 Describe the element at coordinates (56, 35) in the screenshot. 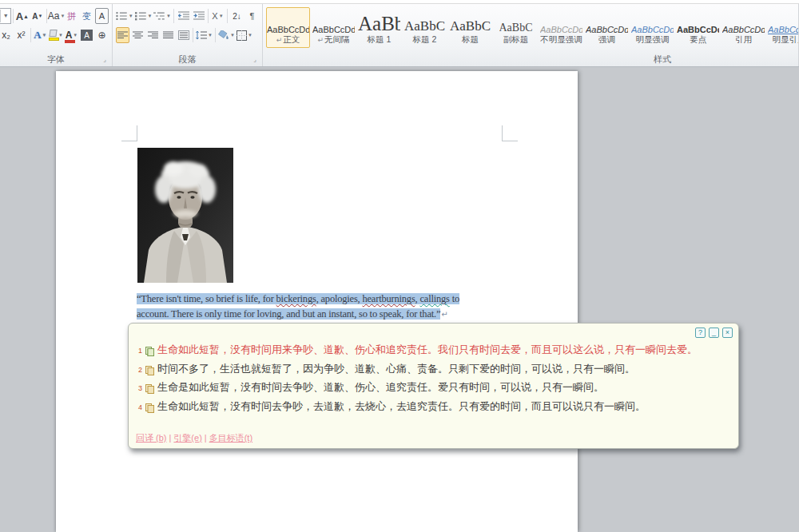

I see `font-group: 号 ▼ A▲ A▼ Aa▼ 拼 变 A x₂ x² A▼` at that location.